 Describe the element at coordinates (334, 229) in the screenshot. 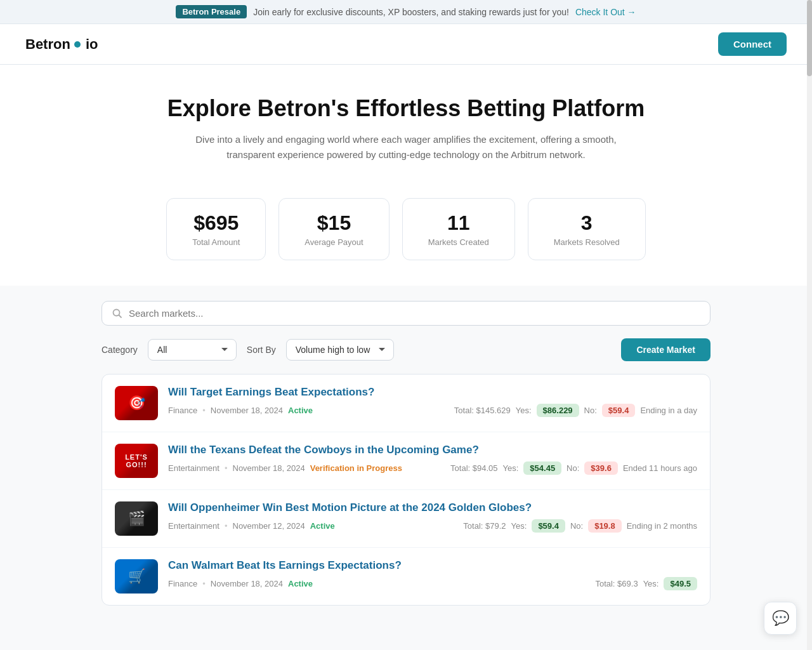

I see `stat-avg-payout: $15 Average Payout` at that location.